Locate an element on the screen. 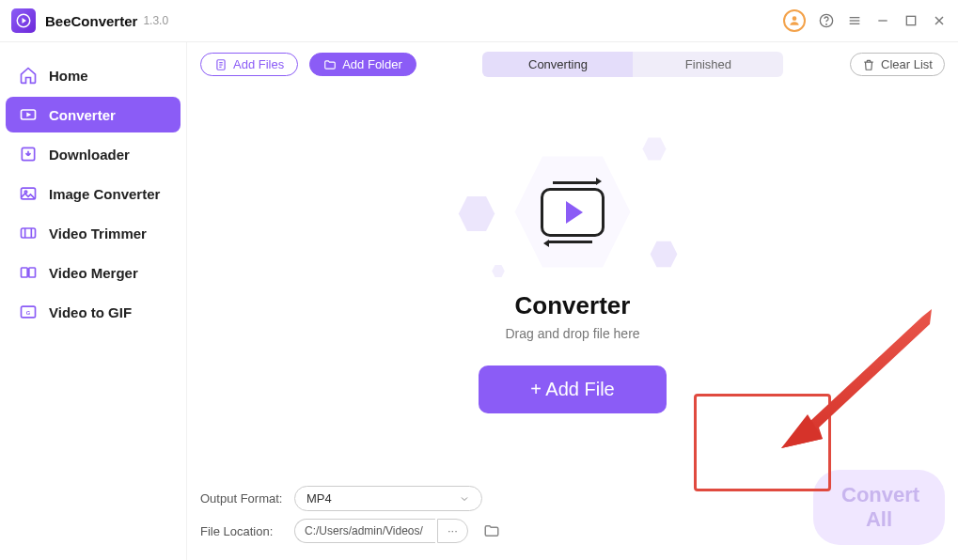 The image size is (958, 560). sidebar-item-label: Video Trimmer is located at coordinates (98, 233).